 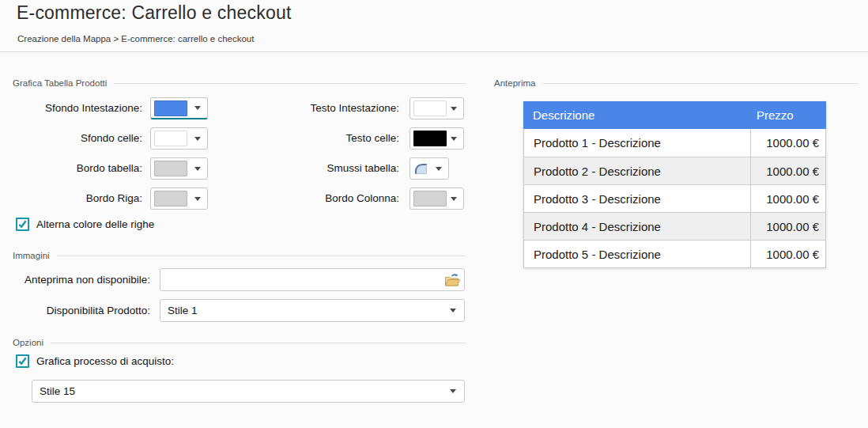 What do you see at coordinates (675, 171) in the screenshot?
I see `preview-table-row: Prodotto 2 - Descrizione1000.00 €` at bounding box center [675, 171].